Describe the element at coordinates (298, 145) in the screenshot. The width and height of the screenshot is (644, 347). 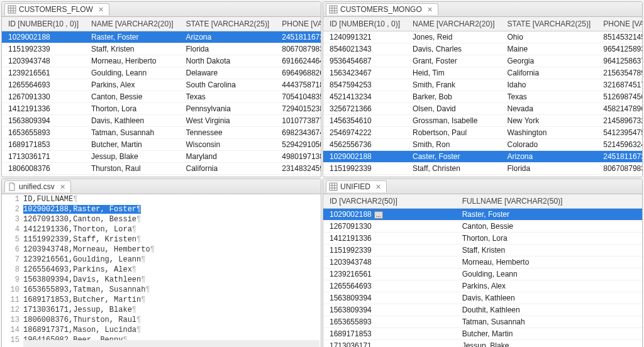
I see `cell: 5294291050` at that location.